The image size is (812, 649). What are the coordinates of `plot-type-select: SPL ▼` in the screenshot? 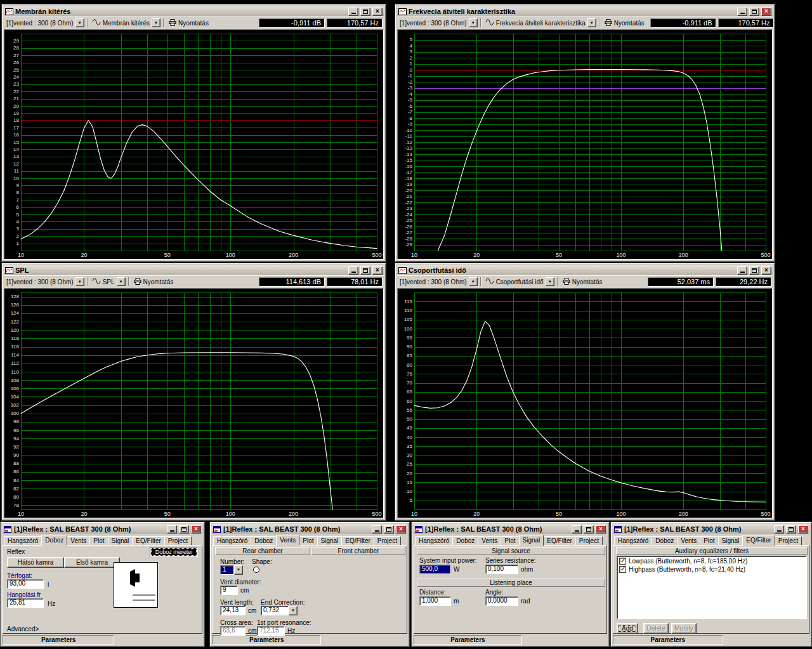 It's located at (108, 282).